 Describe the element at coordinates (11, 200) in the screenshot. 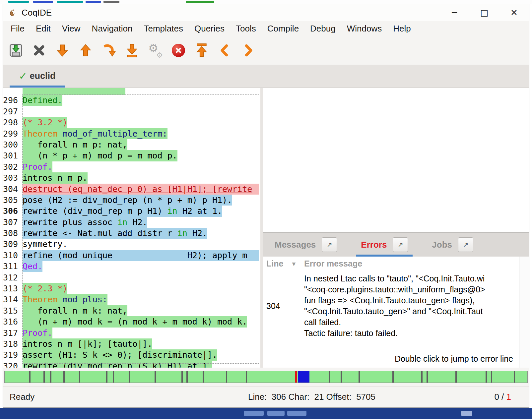

I see `line-number: 305` at that location.